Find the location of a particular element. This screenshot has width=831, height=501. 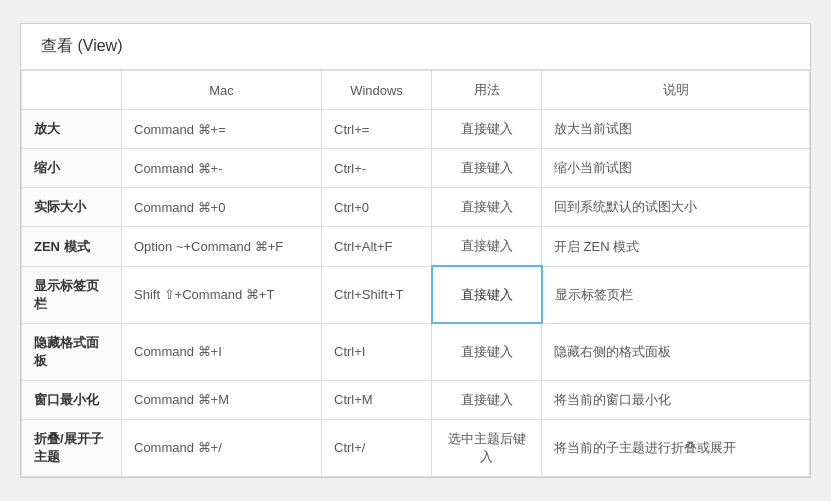

shortcut-windows: Ctrl+M is located at coordinates (377, 400).